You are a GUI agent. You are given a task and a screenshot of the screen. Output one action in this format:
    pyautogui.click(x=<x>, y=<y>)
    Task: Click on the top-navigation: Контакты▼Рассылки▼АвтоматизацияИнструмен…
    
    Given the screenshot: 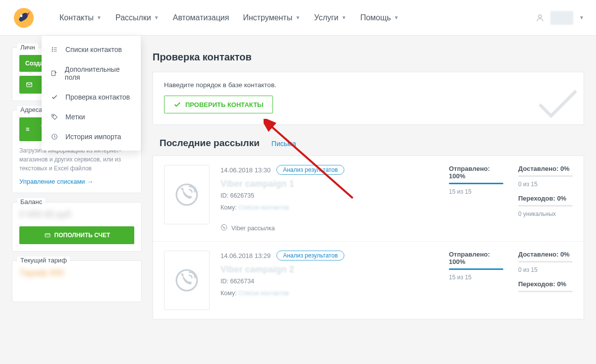 What is the action you would take?
    pyautogui.click(x=298, y=18)
    